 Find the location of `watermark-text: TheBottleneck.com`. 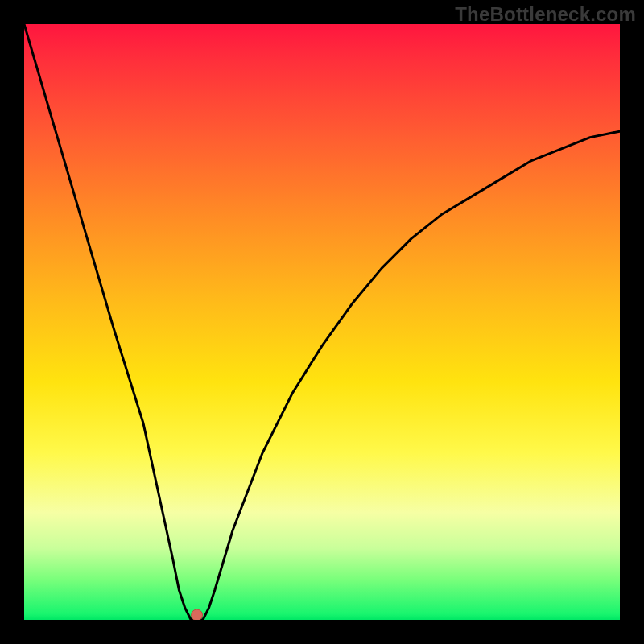

watermark-text: TheBottleneck.com is located at coordinates (546, 14).